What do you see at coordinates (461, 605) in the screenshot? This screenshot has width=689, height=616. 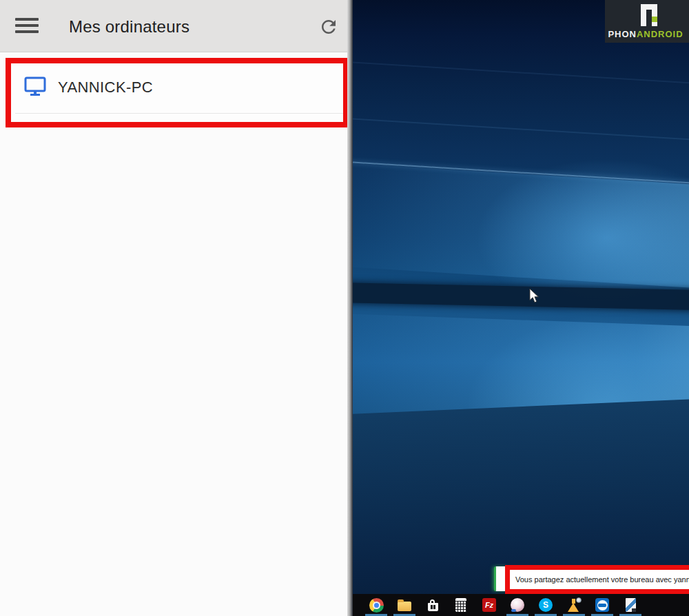 I see `taskbar-calculator-icon` at bounding box center [461, 605].